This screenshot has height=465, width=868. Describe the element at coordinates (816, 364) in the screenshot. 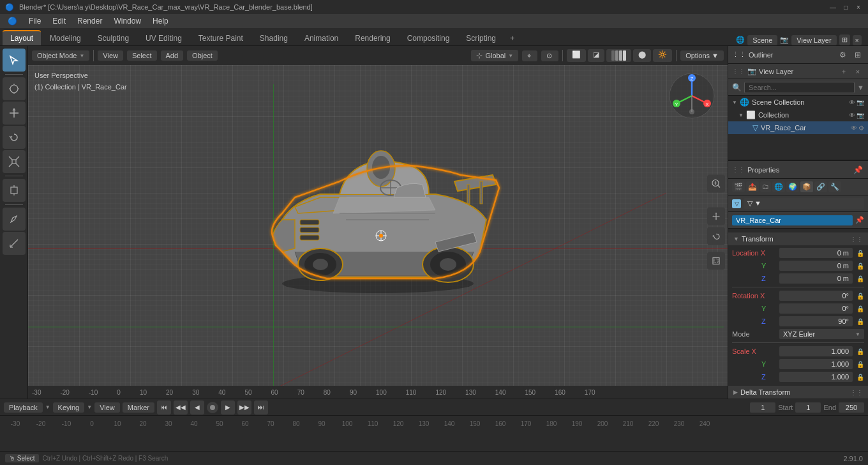

I see `scale-y-val: 1.000` at that location.